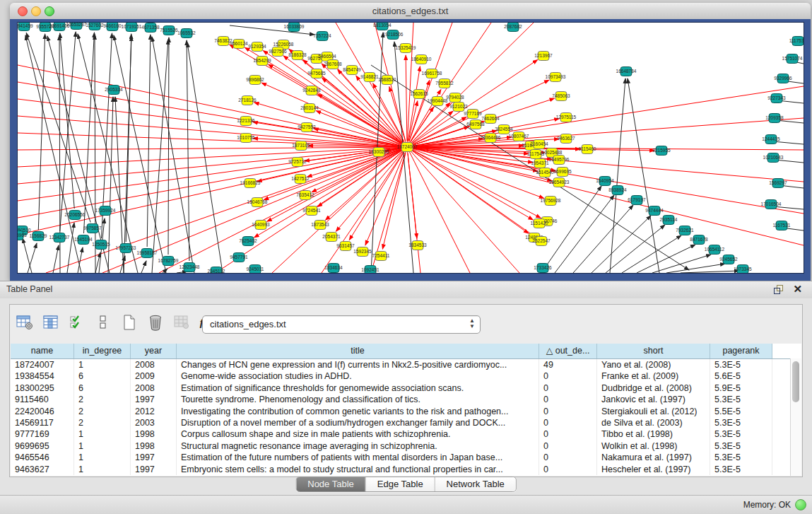 The height and width of the screenshot is (514, 812). What do you see at coordinates (129, 322) in the screenshot?
I see `new-table-button` at bounding box center [129, 322].